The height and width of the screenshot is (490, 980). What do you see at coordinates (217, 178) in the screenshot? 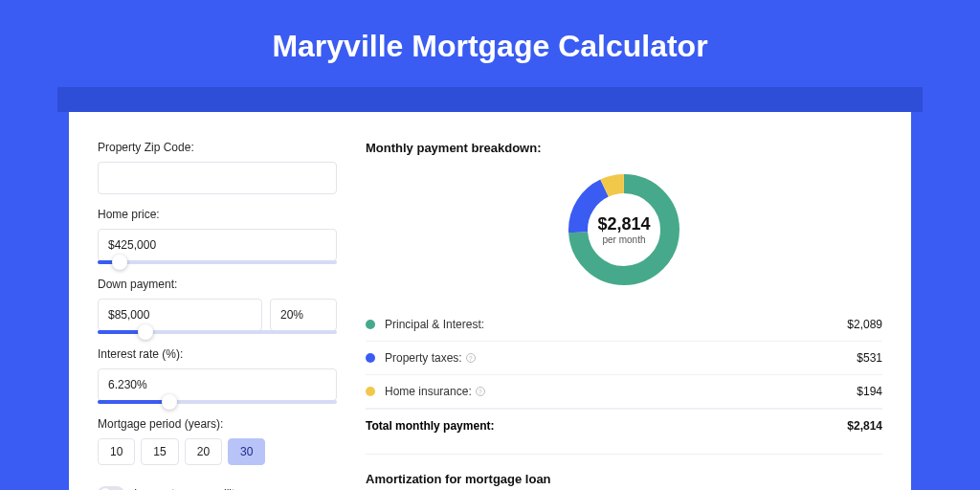
I see `zip-input` at bounding box center [217, 178].